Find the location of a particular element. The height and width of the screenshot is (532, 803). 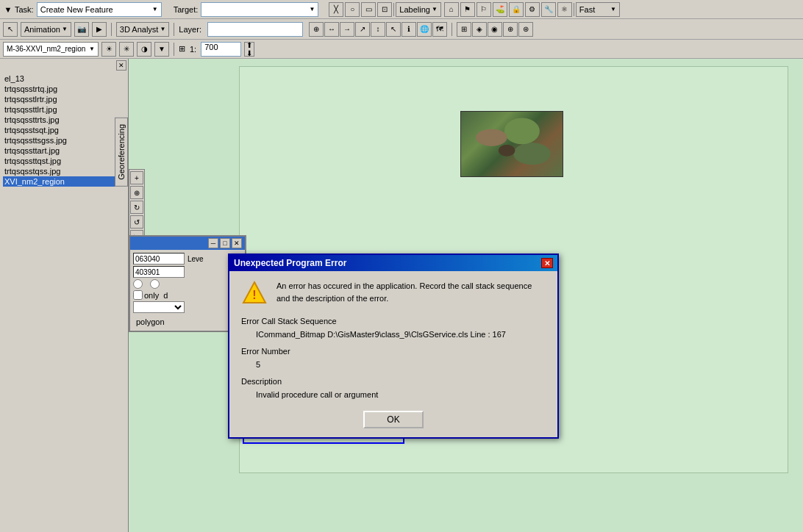

speed-dropdown: Fast ▼ is located at coordinates (598, 10).